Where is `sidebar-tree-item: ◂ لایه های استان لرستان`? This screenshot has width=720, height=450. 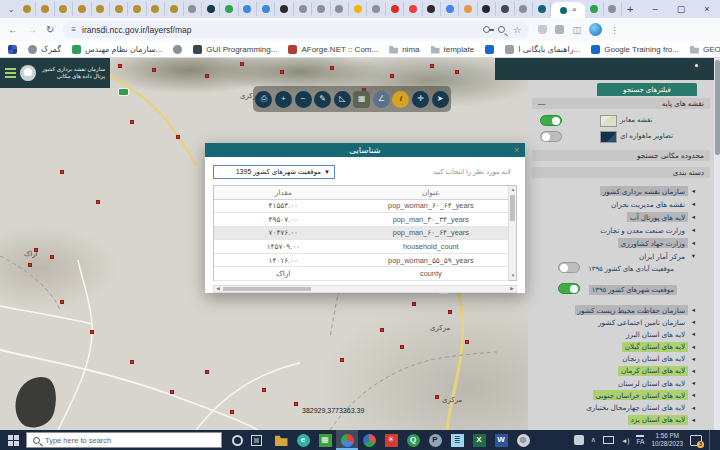
sidebar-tree-item: ◂ لایه های استان لرستان is located at coordinates (621, 384).